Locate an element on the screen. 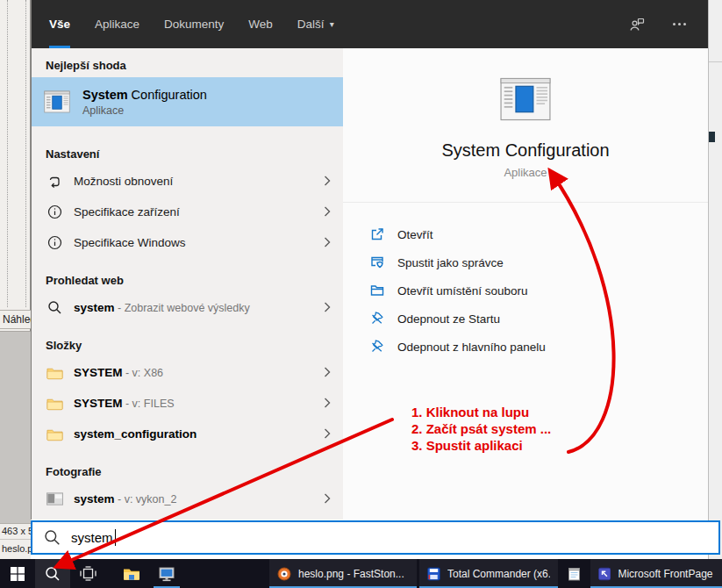 The width and height of the screenshot is (722, 588). explorer-icon is located at coordinates (132, 574).